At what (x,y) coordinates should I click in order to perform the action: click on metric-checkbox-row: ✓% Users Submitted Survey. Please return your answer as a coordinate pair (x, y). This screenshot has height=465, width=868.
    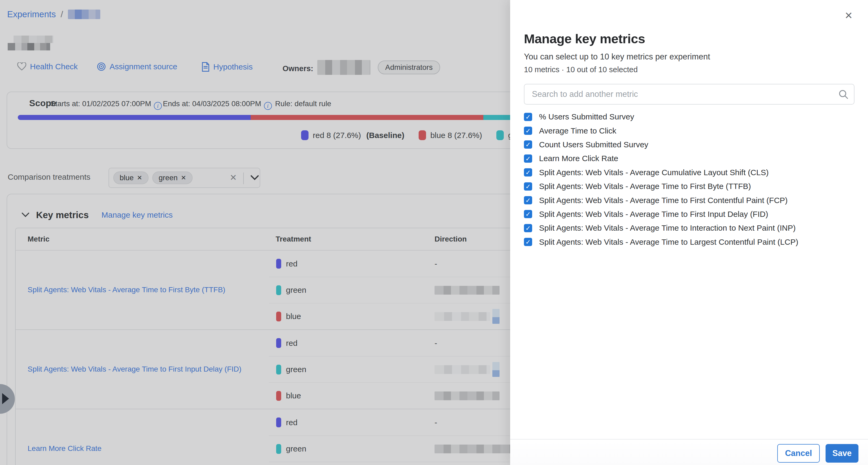
    Looking at the image, I should click on (689, 117).